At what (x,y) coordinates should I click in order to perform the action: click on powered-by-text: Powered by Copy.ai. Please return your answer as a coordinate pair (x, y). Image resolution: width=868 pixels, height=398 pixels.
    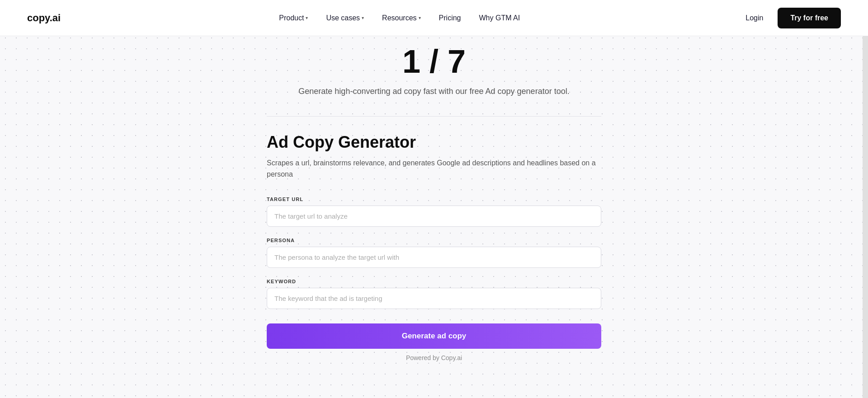
    Looking at the image, I should click on (434, 358).